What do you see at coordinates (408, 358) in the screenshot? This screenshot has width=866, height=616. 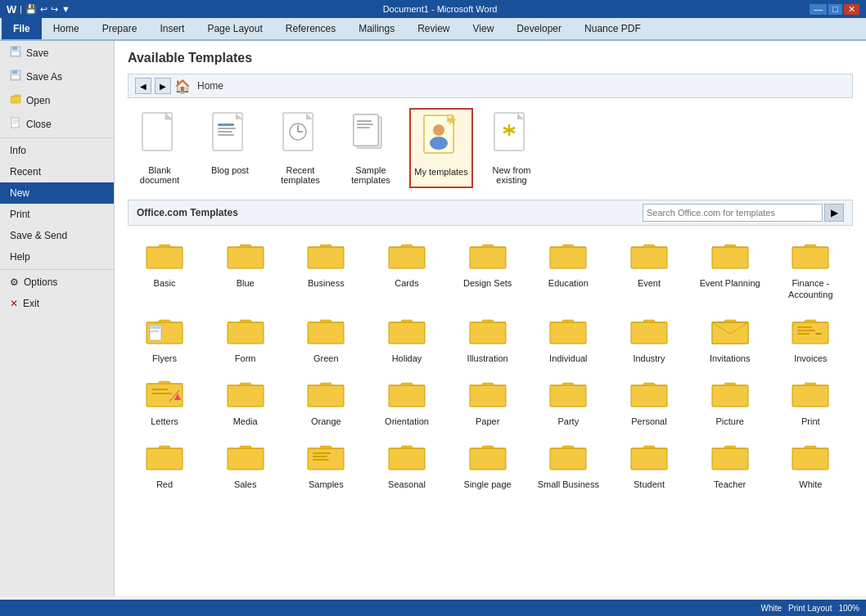 I see `folder-label: Holiday` at bounding box center [408, 358].